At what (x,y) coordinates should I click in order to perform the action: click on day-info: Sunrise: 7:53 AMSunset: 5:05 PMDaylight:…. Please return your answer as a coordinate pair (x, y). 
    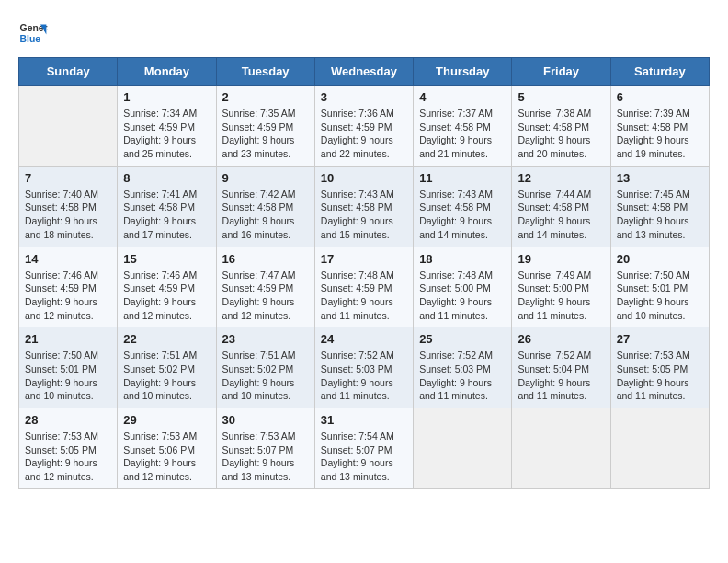
    Looking at the image, I should click on (68, 456).